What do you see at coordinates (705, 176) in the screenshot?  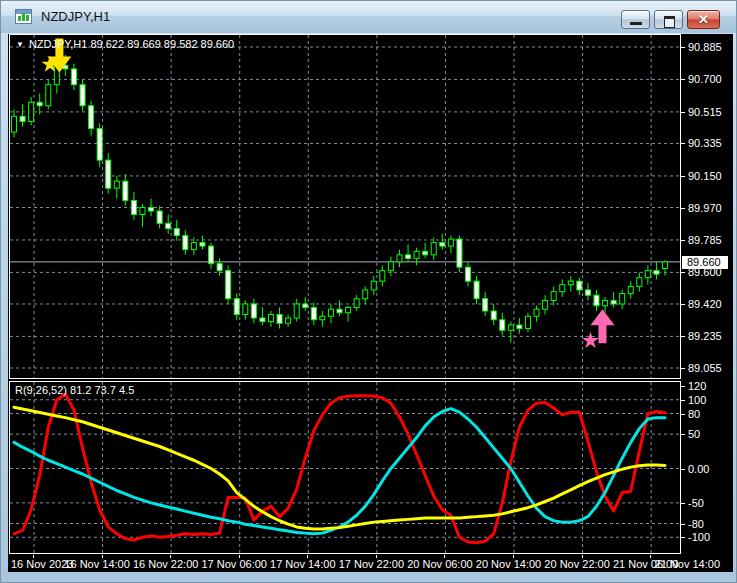 I see `price-axis-label: 90.150` at bounding box center [705, 176].